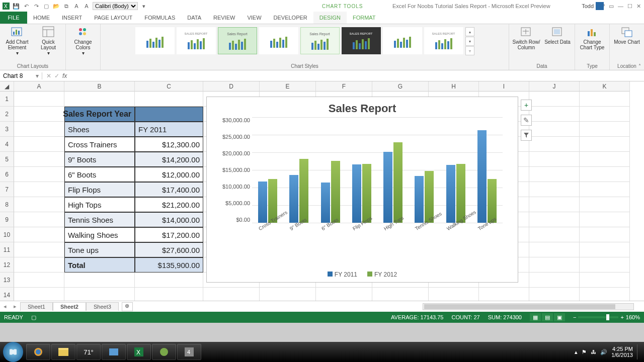  I want to click on enter-formula-icon: ✓, so click(57, 76).